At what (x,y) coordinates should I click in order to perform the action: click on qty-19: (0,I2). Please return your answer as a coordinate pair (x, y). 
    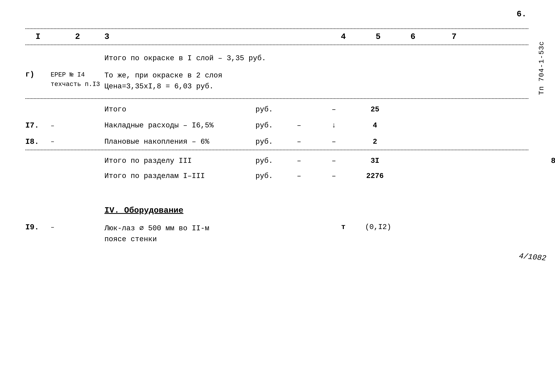
    Looking at the image, I should click on (378, 227).